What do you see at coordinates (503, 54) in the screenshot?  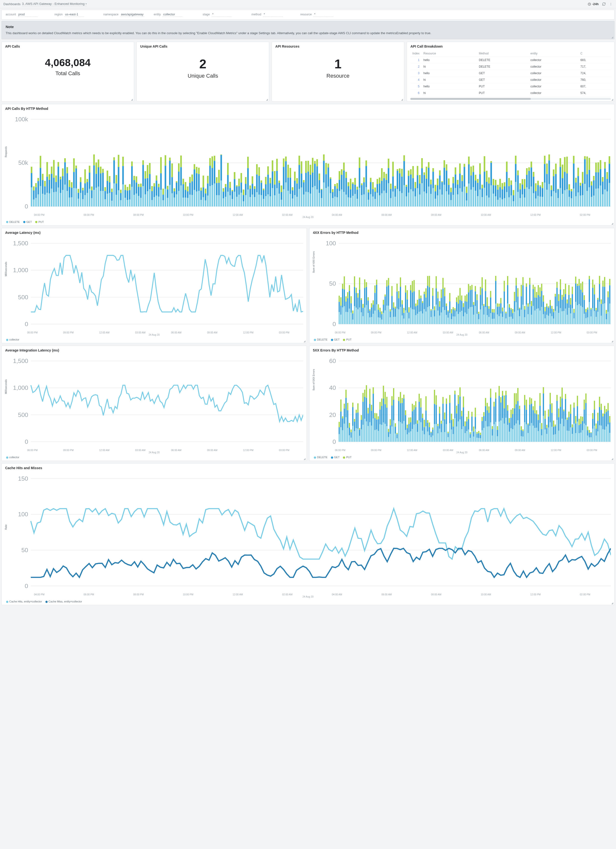 I see `table-header: Method` at bounding box center [503, 54].